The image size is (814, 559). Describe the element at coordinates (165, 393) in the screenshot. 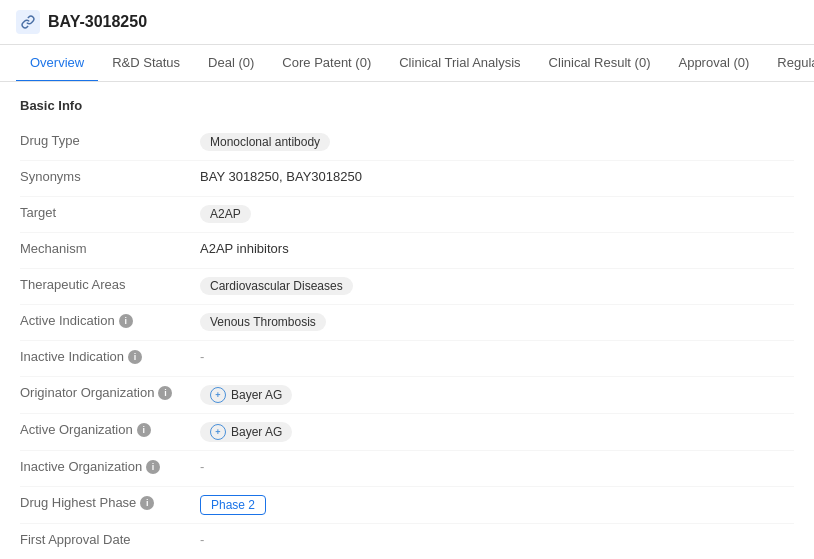

I see `info-icon-originator-org: i` at that location.